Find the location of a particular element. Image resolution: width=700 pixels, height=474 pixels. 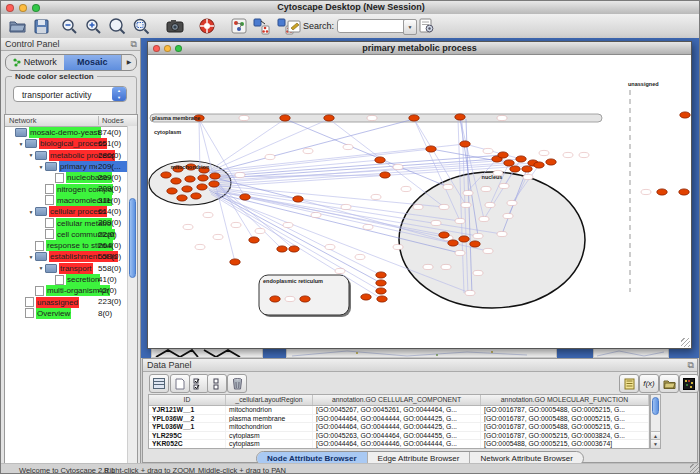

search-settings-icon is located at coordinates (426, 26).